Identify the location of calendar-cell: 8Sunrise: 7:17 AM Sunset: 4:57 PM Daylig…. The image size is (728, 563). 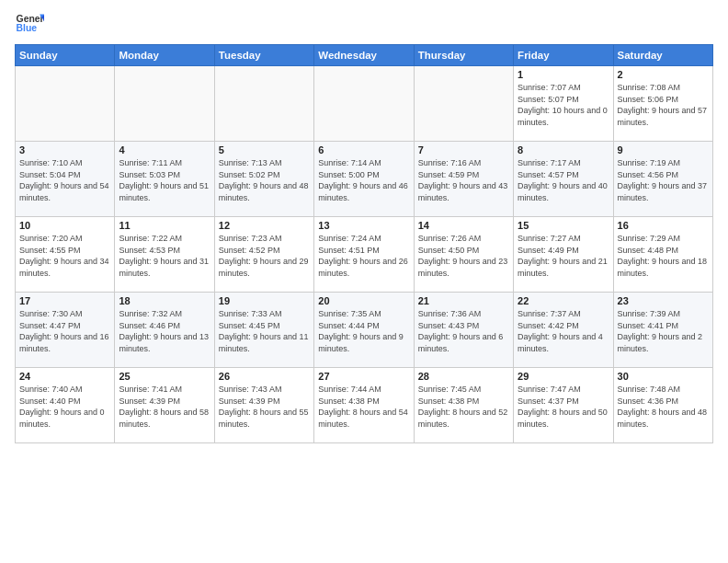
(563, 179).